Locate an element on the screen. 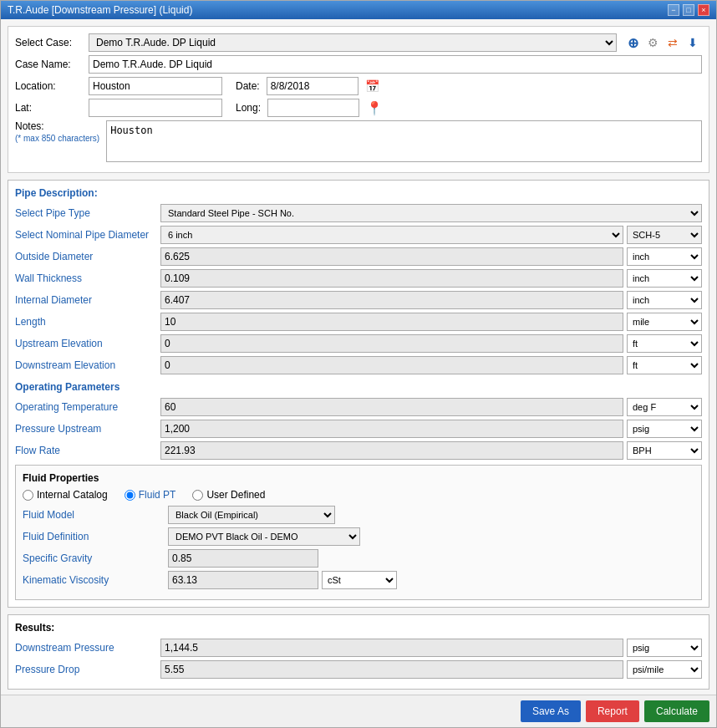 Image resolution: width=717 pixels, height=728 pixels. report-button: Report is located at coordinates (613, 711).